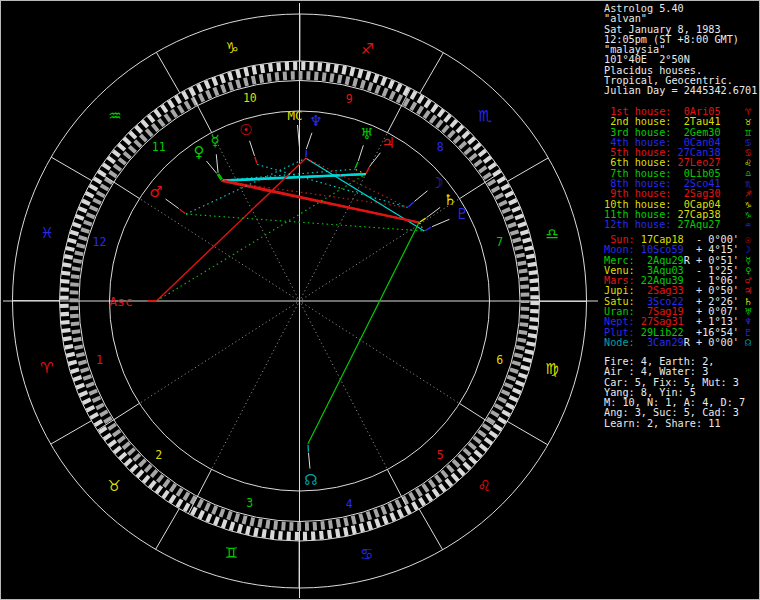 Image resolution: width=760 pixels, height=600 pixels. I want to click on planet-position-table: Sun: 17Cap18 - 0°00' ☉Moon: 10Sco59 + 4°…, so click(678, 292).